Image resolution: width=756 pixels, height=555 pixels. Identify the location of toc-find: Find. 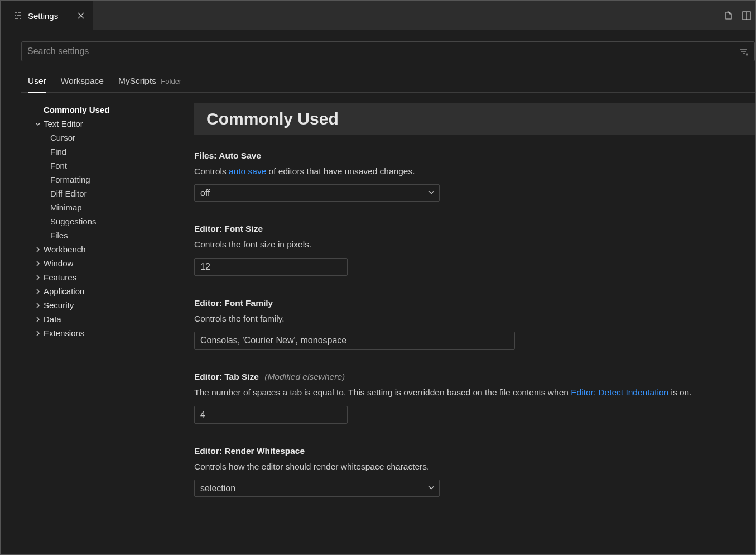
(97, 152).